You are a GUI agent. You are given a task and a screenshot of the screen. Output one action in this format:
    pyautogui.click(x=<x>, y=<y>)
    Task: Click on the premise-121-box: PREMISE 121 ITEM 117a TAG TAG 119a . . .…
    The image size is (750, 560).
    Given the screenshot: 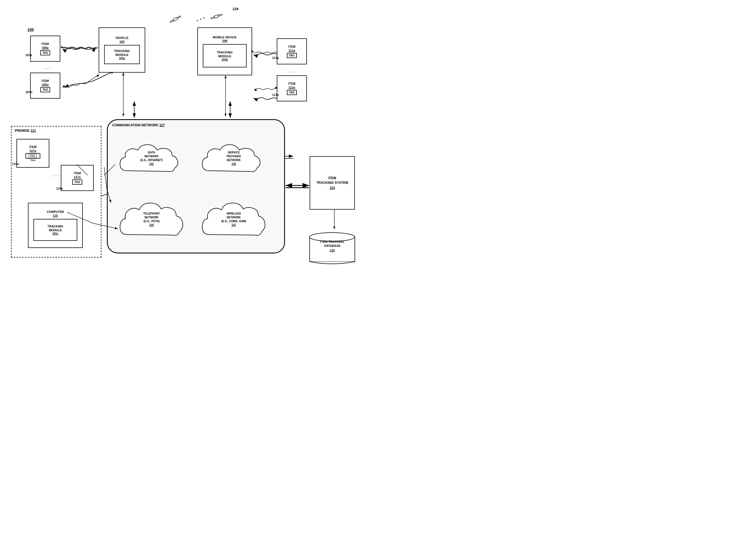 What is the action you would take?
    pyautogui.click(x=56, y=192)
    